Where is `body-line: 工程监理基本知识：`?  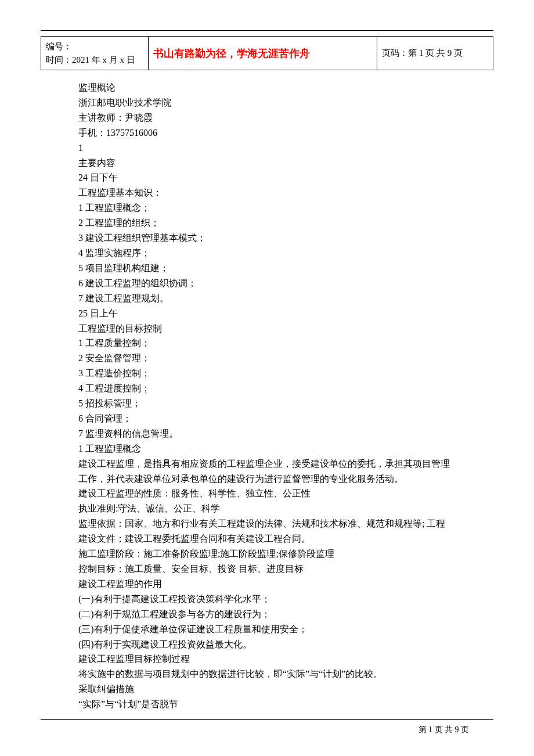 body-line: 工程监理基本知识： is located at coordinates (286, 193).